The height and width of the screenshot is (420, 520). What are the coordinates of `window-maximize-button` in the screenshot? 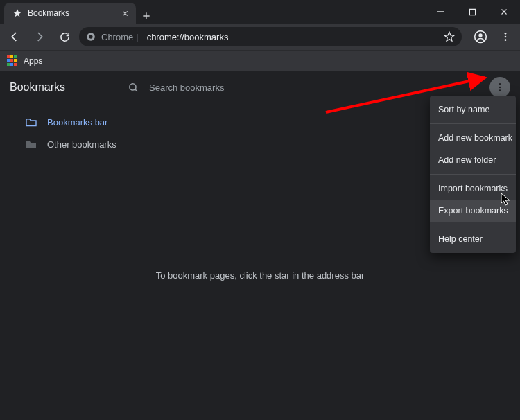 It's located at (472, 12).